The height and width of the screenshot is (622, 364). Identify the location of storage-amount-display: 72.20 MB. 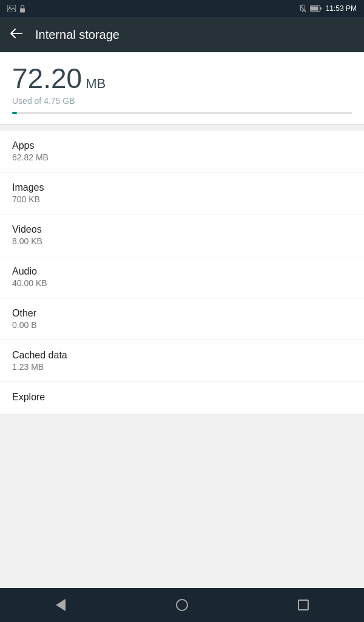
(182, 78).